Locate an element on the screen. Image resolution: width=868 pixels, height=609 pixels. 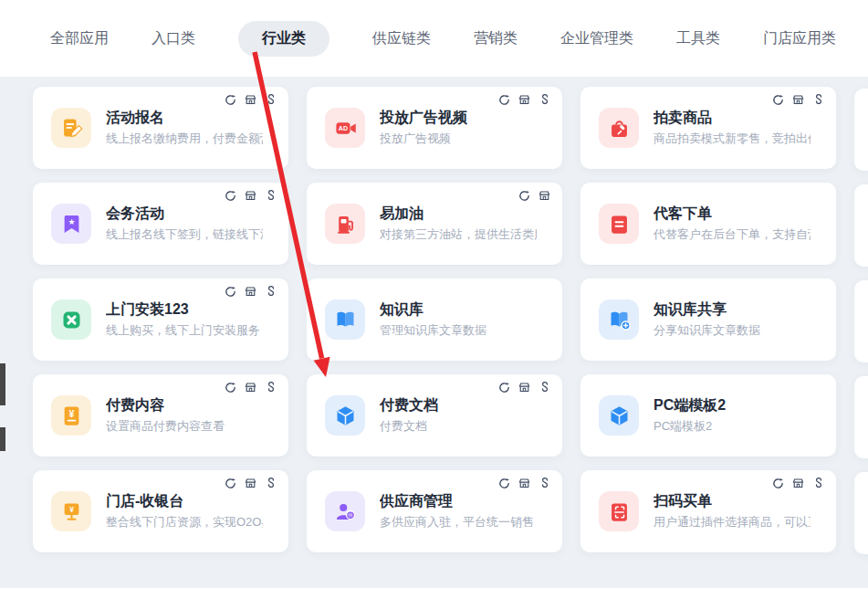
tab-supply-chain: 供应链类 is located at coordinates (402, 38).